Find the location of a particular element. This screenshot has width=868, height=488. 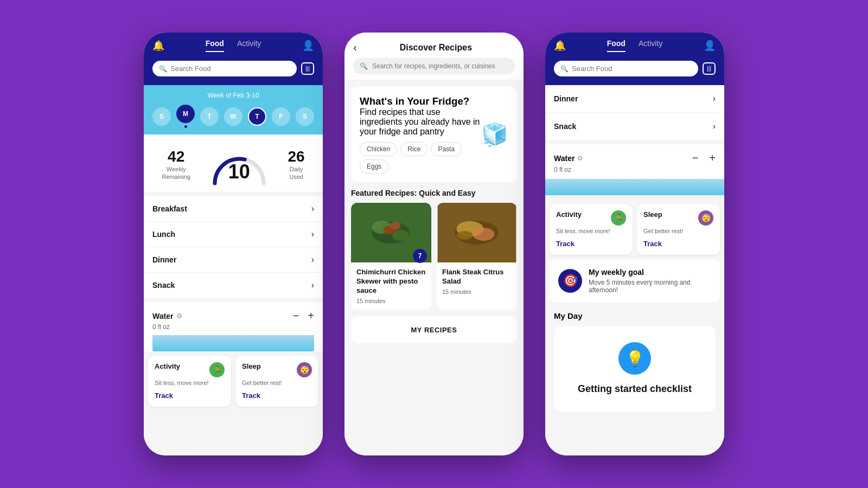

sleep-title: Sleep is located at coordinates (252, 367).